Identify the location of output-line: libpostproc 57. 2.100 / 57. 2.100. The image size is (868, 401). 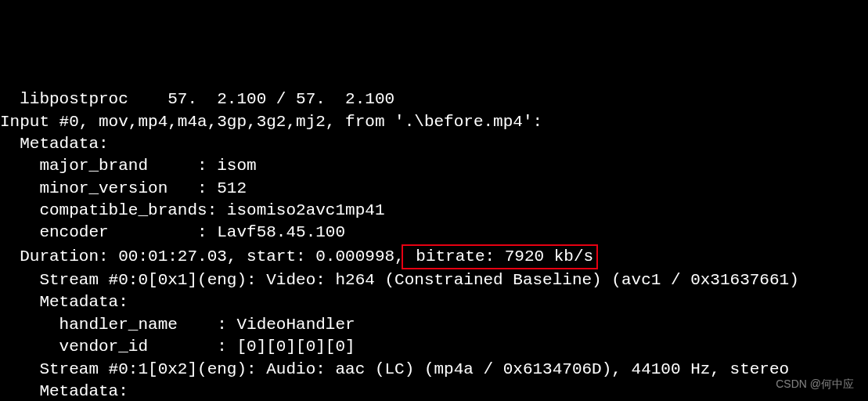
(197, 99).